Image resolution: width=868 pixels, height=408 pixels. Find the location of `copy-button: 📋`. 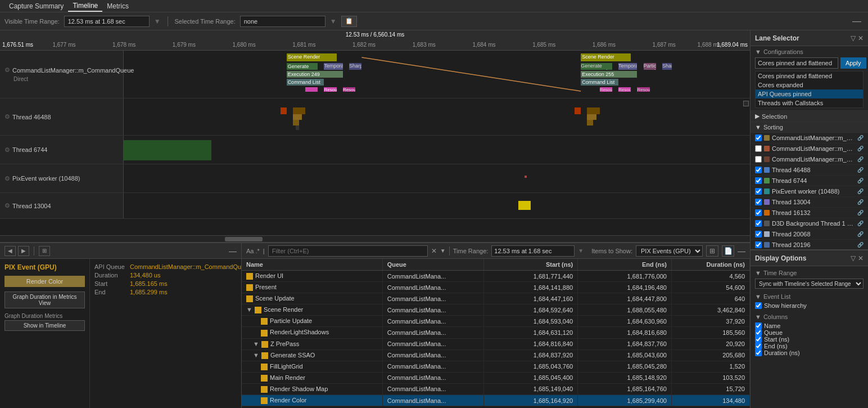

copy-button: 📋 is located at coordinates (349, 21).